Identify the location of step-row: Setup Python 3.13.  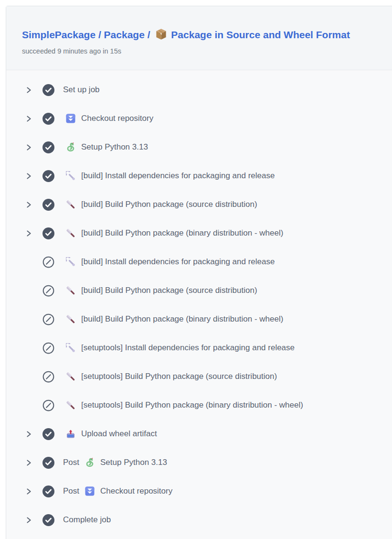
(199, 147).